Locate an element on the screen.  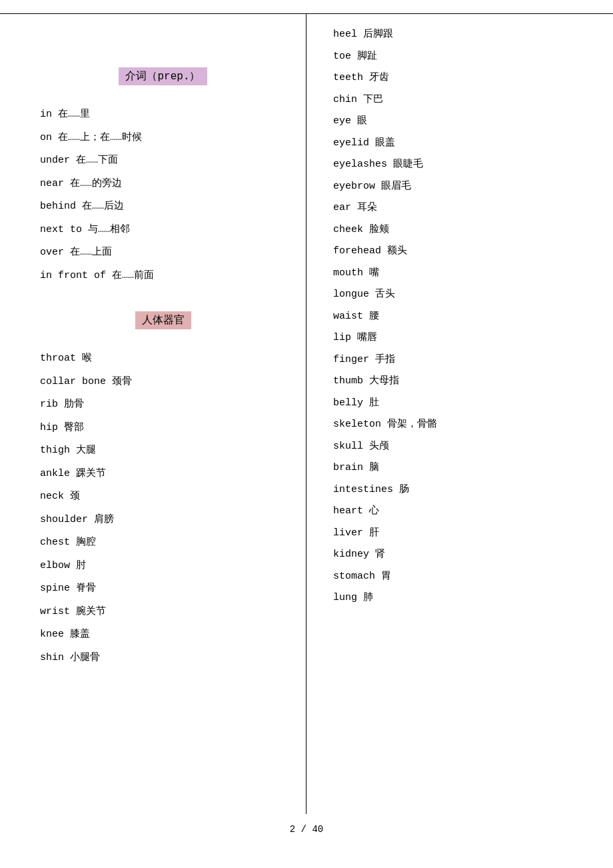
list-item: stomach 胃 is located at coordinates (463, 577).